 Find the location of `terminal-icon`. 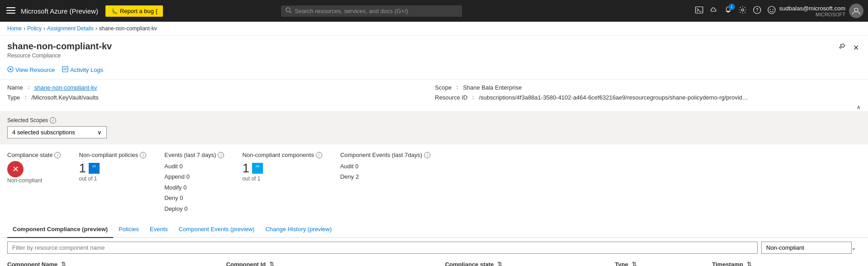

terminal-icon is located at coordinates (699, 11).